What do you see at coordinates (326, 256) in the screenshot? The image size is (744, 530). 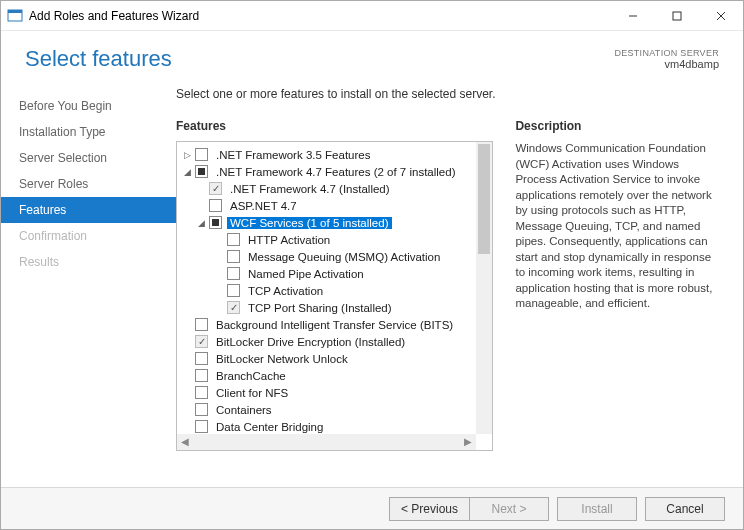 I see `tree-node: Message Queuing (MSMQ) Activation` at bounding box center [326, 256].